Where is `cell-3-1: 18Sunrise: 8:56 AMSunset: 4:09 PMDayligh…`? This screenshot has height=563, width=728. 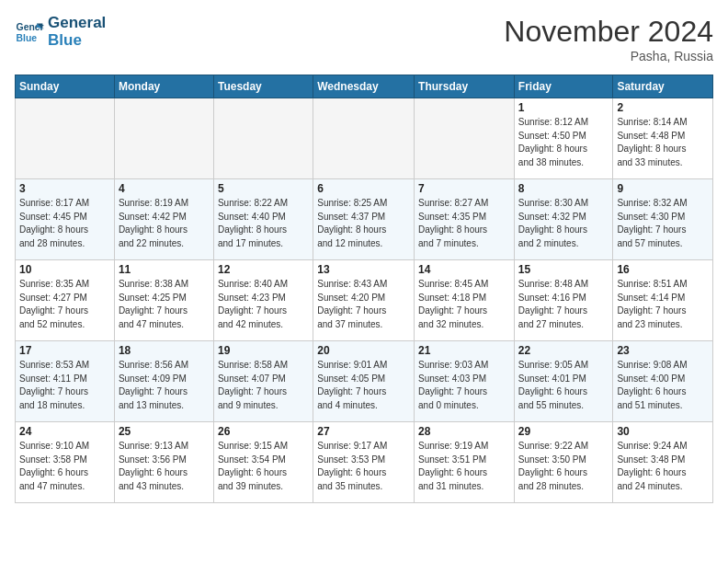
cell-3-1: 18Sunrise: 8:56 AMSunset: 4:09 PMDayligh… is located at coordinates (164, 382).